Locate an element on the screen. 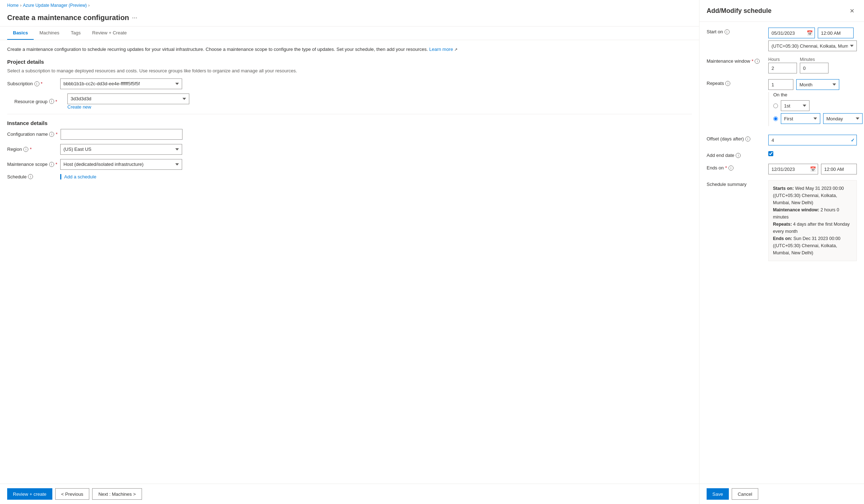  summary-ends-label: Ends on: is located at coordinates (782, 239).